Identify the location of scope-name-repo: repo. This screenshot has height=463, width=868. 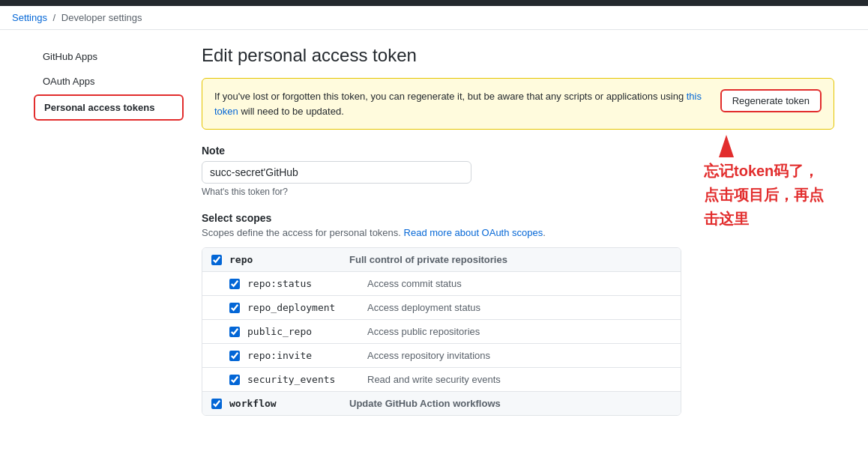
(289, 259).